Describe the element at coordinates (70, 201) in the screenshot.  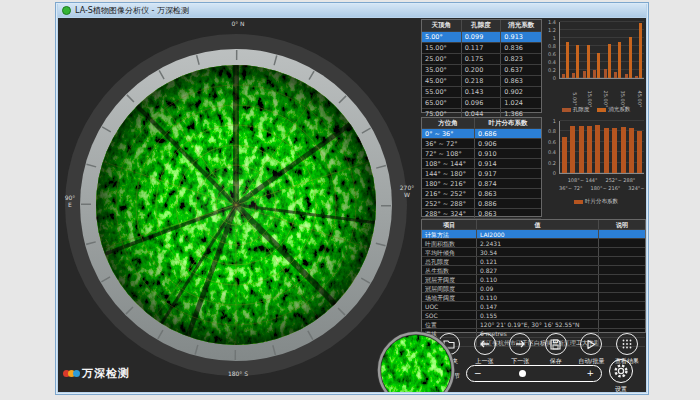
I see `compass-label-east: 90°E` at that location.